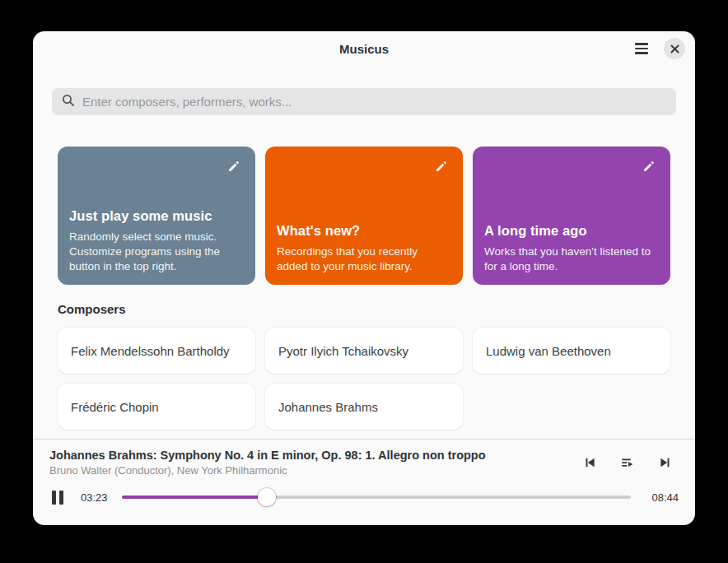 Image resolution: width=728 pixels, height=563 pixels. I want to click on program-card-description: Works that you haven't listened to for a…, so click(572, 259).